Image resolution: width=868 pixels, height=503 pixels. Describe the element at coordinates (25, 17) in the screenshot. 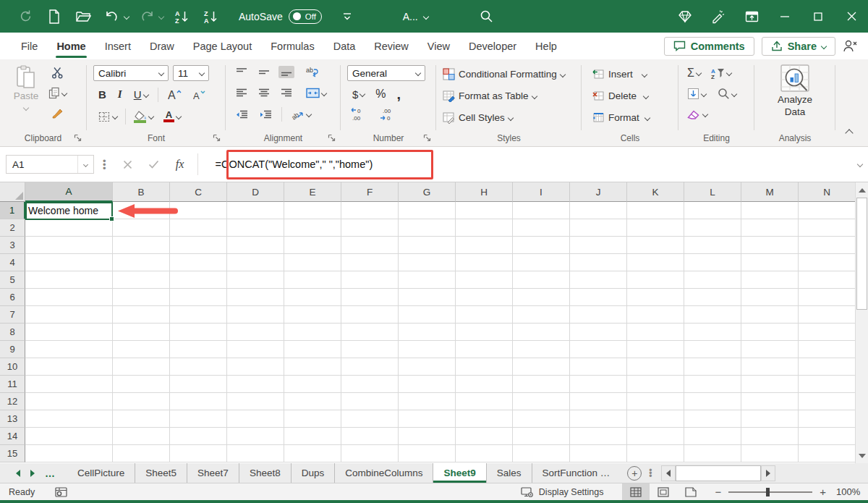

I see `sync-icon` at that location.